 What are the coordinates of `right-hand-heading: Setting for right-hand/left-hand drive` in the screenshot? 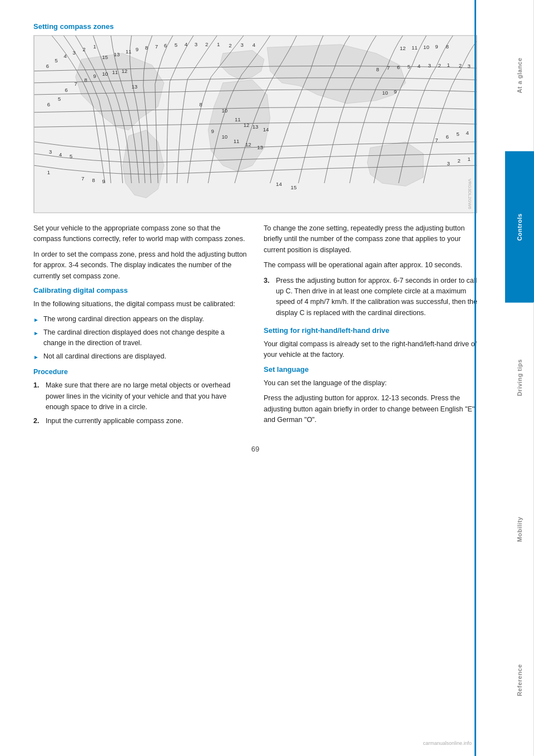 It's located at (370, 331).